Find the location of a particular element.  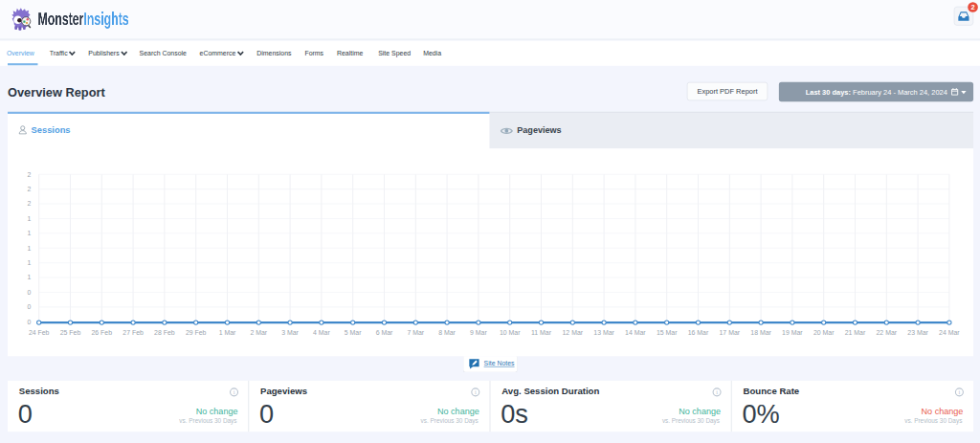

svg-text: 4 Mar is located at coordinates (322, 333).